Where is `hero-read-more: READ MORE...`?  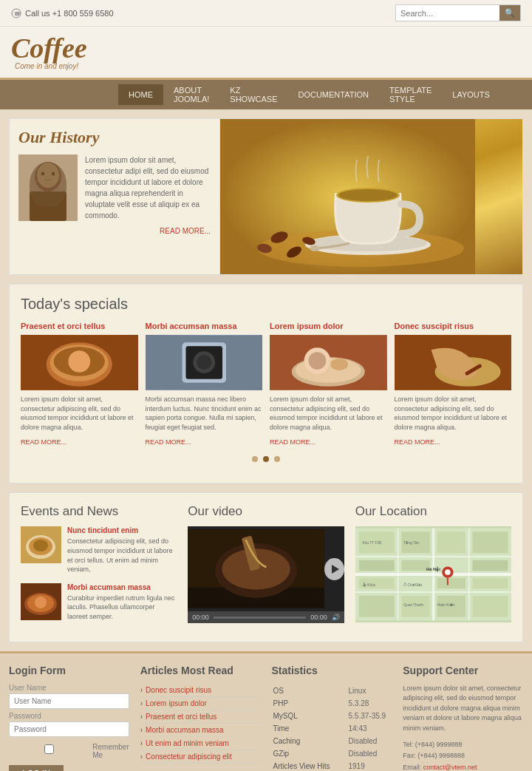
hero-read-more: READ MORE... is located at coordinates (148, 231).